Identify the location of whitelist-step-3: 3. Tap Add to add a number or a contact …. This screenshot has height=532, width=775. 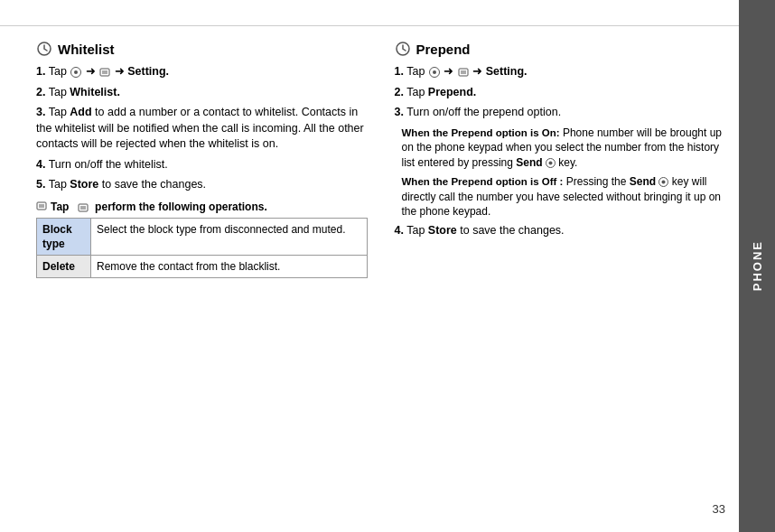
(202, 128).